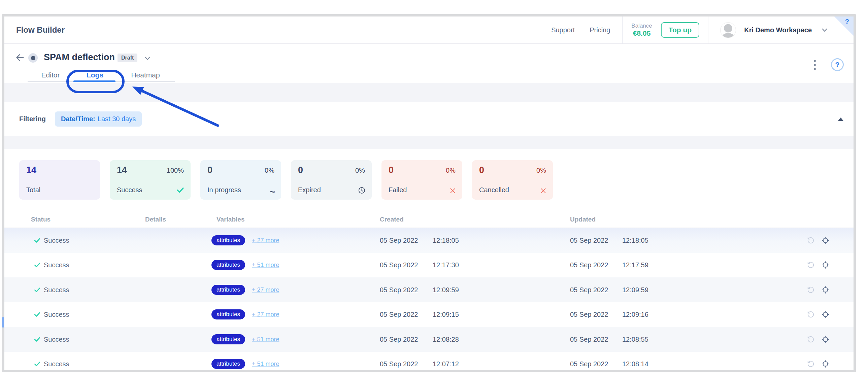 The height and width of the screenshot is (373, 868). I want to click on collapse-panel-caret-icon, so click(841, 119).